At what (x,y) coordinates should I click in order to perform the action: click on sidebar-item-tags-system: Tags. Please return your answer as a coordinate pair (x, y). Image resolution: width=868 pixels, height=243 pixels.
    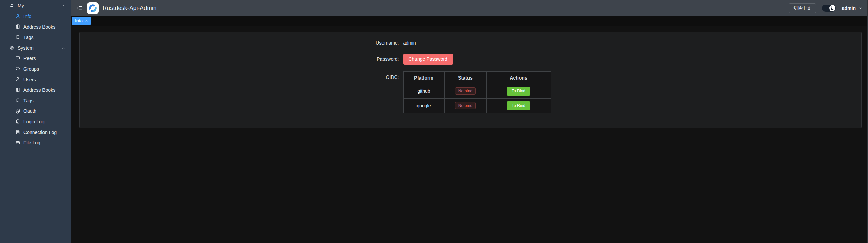
    Looking at the image, I should click on (36, 101).